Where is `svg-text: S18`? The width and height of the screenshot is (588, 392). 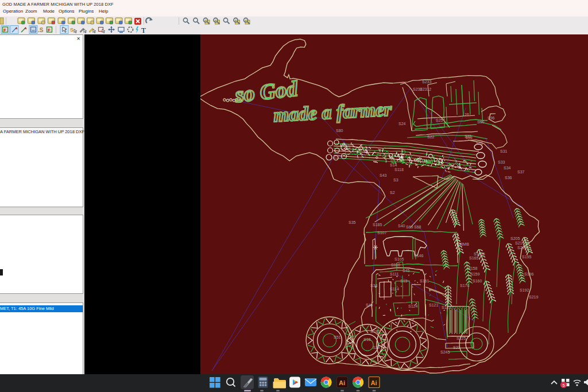
svg-text: S18 is located at coordinates (368, 340).